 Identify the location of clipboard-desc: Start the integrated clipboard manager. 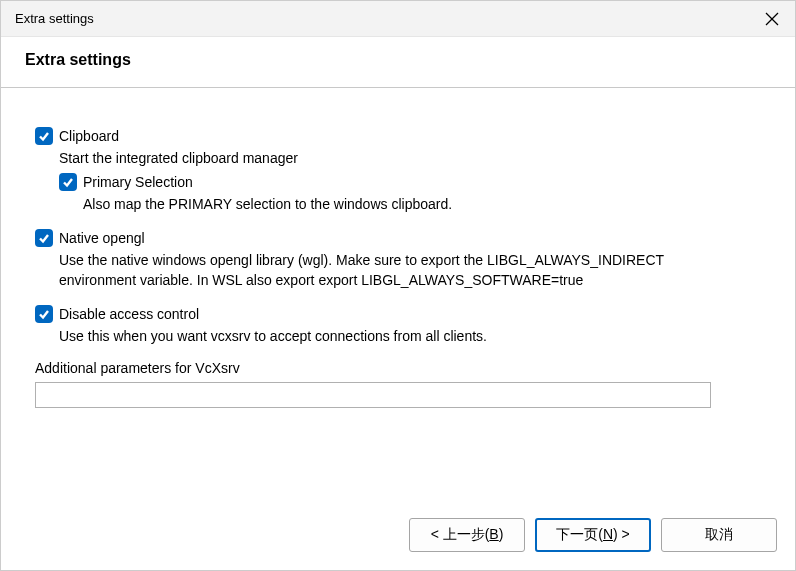
(398, 158).